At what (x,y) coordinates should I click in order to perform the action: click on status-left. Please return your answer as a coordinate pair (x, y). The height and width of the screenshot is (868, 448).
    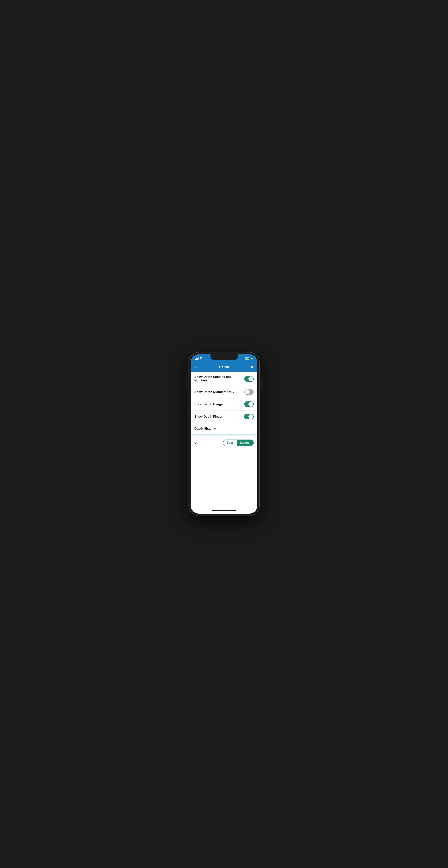
    Looking at the image, I should click on (199, 359).